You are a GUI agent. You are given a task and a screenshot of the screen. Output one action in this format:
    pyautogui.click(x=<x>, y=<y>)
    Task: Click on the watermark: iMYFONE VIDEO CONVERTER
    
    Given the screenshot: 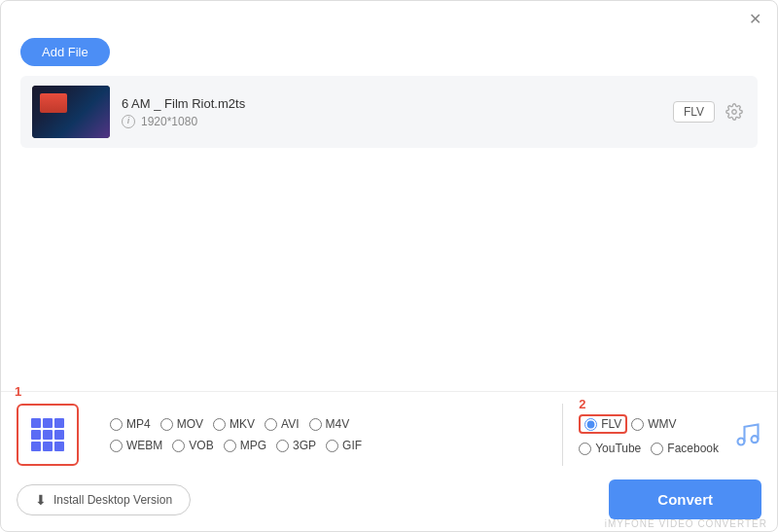 What is the action you would take?
    pyautogui.click(x=687, y=523)
    